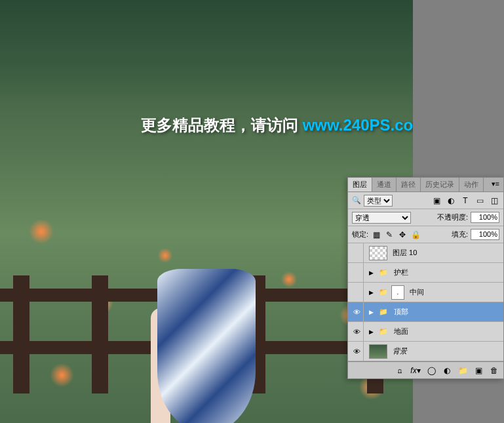 This screenshot has height=423, width=504. Describe the element at coordinates (416, 292) in the screenshot. I see `layer-name: 中间` at that location.